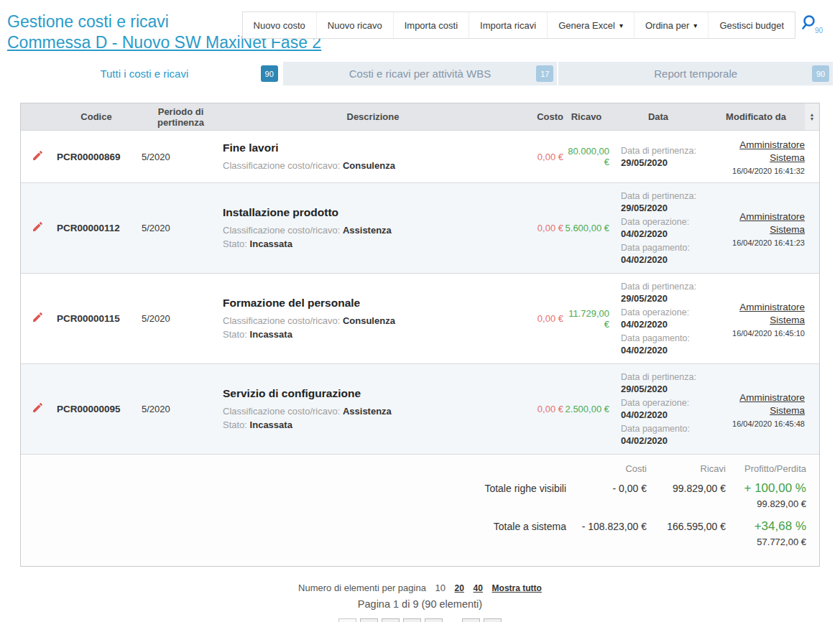 Image resolution: width=840 pixels, height=622 pixels. What do you see at coordinates (96, 409) in the screenshot?
I see `row-codice: PCR00000095` at bounding box center [96, 409].